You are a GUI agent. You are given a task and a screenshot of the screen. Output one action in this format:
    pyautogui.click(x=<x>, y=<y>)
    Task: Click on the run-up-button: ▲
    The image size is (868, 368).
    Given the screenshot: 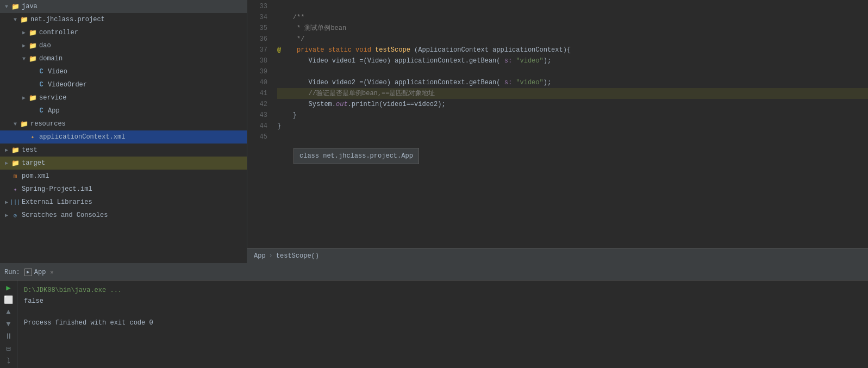 What is the action you would take?
    pyautogui.click(x=9, y=312)
    